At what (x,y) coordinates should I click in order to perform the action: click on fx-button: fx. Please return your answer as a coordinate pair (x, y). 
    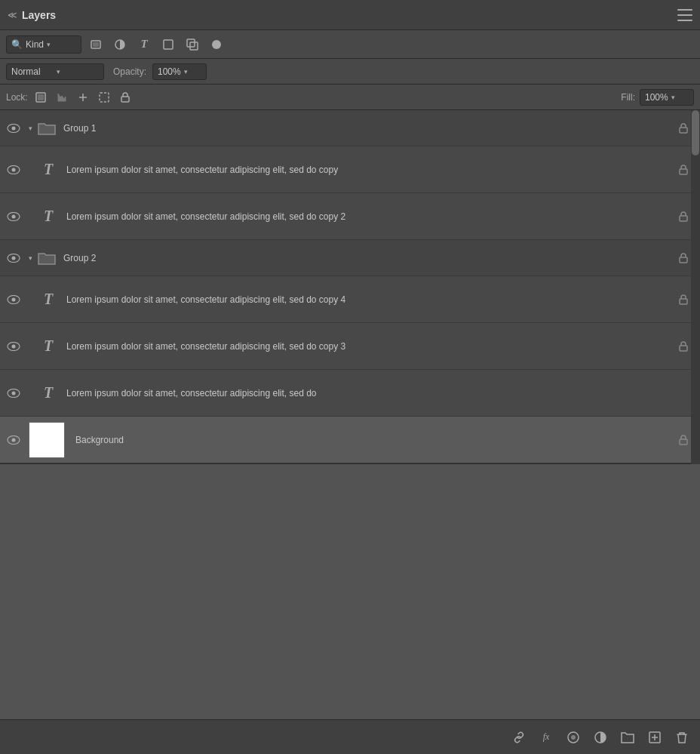
    Looking at the image, I should click on (546, 737).